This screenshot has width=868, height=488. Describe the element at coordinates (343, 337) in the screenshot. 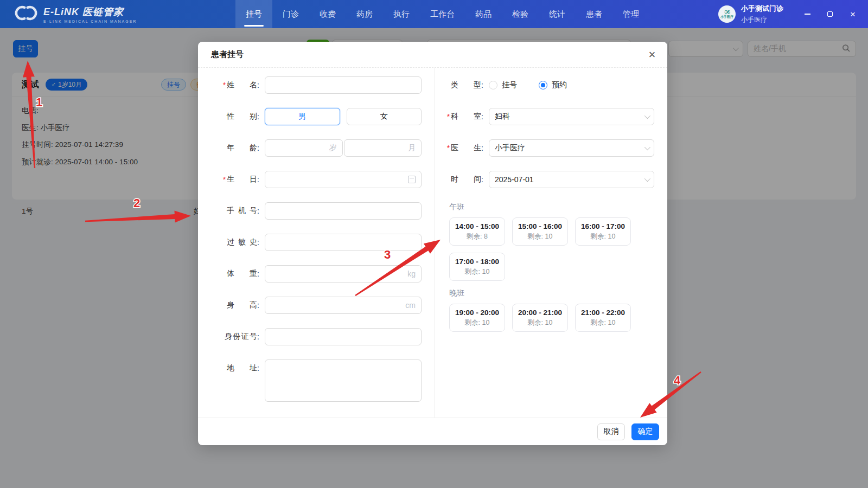

I see `id-card-input` at that location.